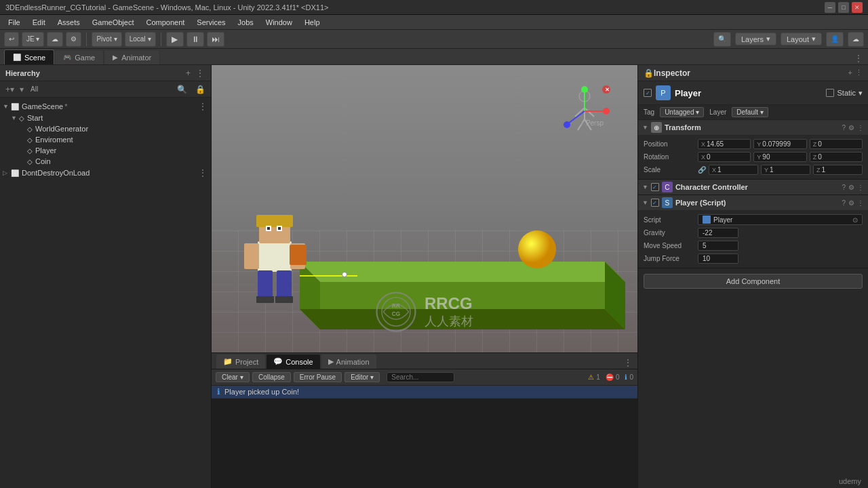 This screenshot has width=868, height=488. I want to click on static-checkbox, so click(830, 93).